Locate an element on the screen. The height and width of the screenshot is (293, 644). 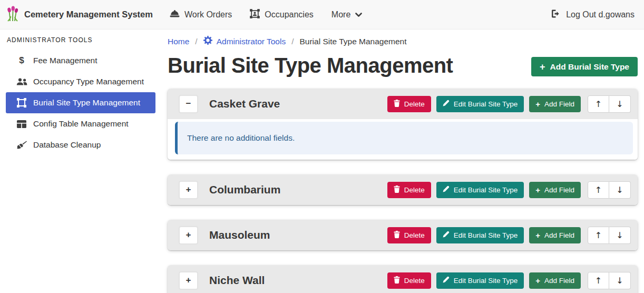
occupancy-frame-icon is located at coordinates (255, 15).